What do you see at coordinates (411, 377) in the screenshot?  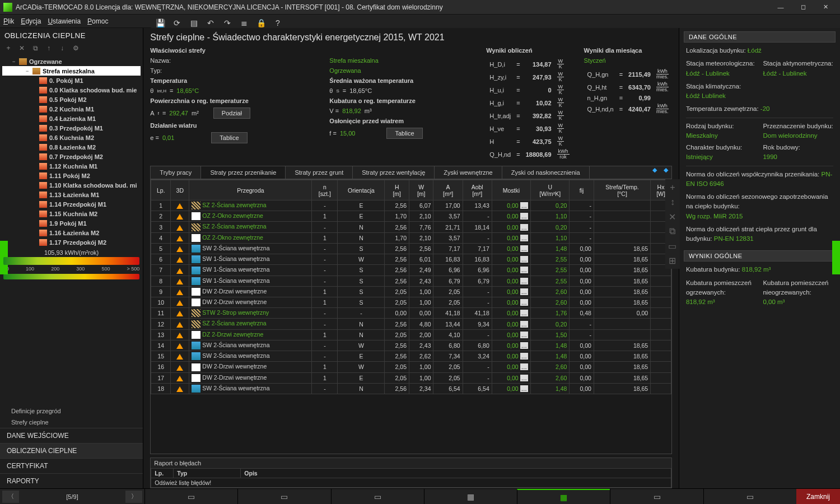 I see `table-row: 17 DW 2-Drzwi wewnętrzne 1E2,051,002,05-…` at bounding box center [411, 377].